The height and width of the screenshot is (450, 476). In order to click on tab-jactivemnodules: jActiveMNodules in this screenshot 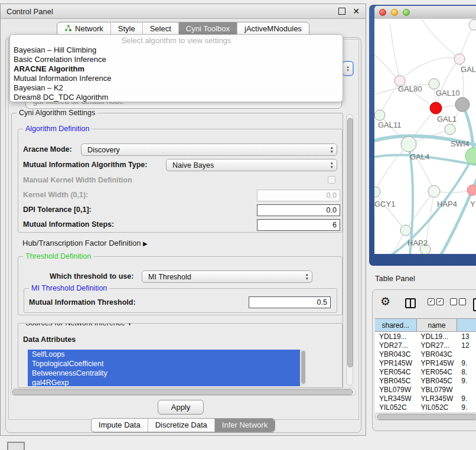, I will do `click(273, 29)`.